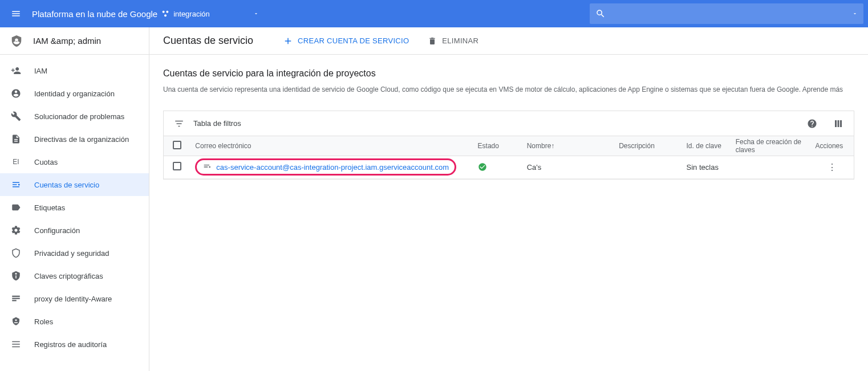 The width and height of the screenshot is (868, 371). I want to click on nav-label: Roles, so click(43, 321).